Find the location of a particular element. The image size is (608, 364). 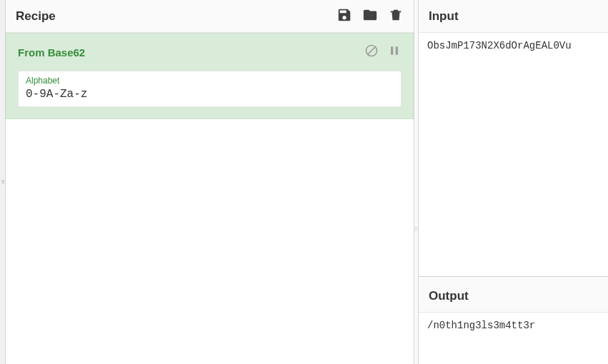

operation-arg-alphabet: Alphabet is located at coordinates (210, 89).